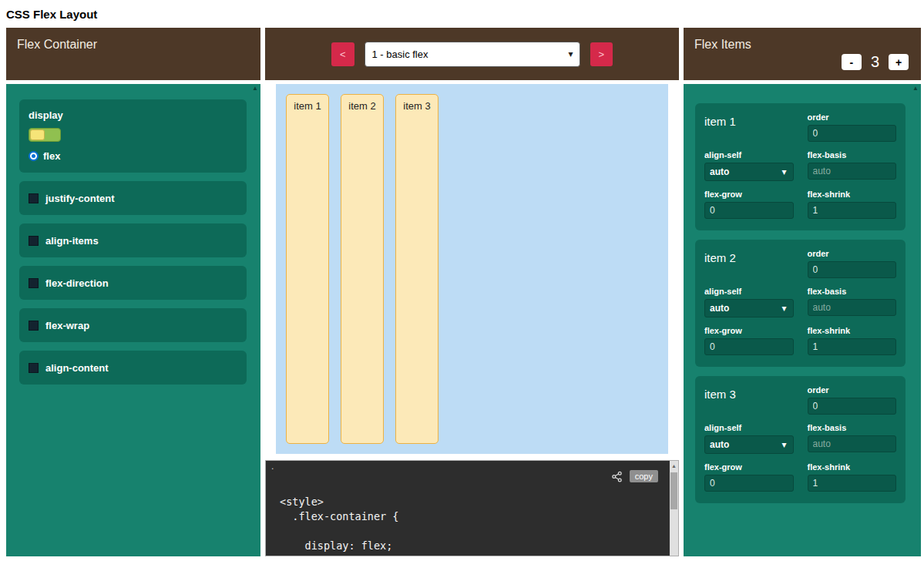  Describe the element at coordinates (417, 269) in the screenshot. I see `flex-item: item 3` at that location.